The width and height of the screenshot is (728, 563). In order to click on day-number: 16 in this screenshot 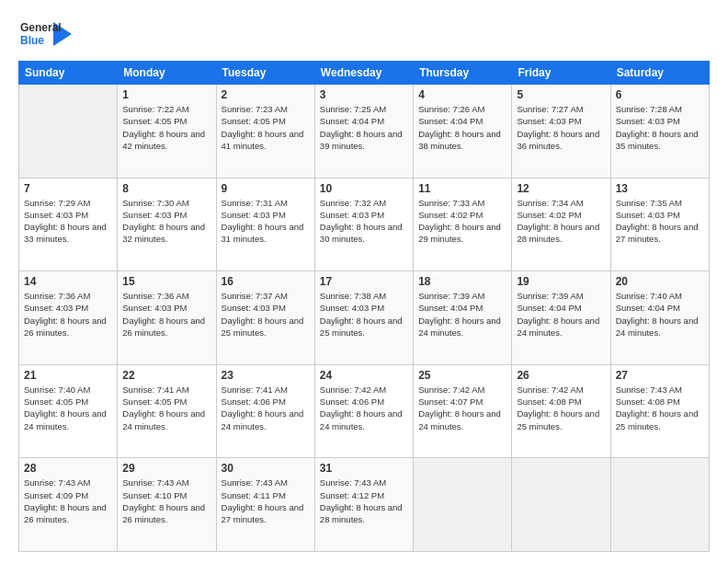, I will do `click(266, 282)`.